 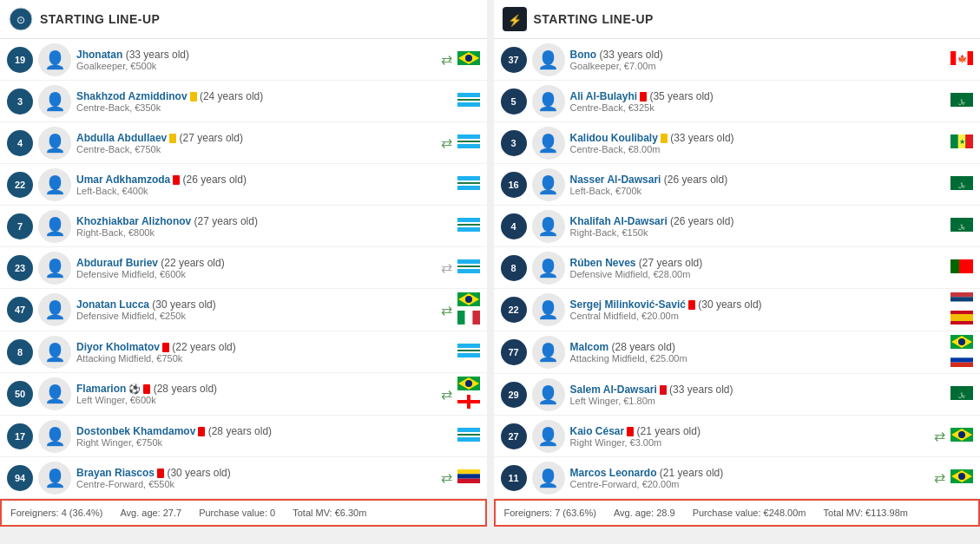 What do you see at coordinates (514, 226) in the screenshot?
I see `jersey-number: 4` at bounding box center [514, 226].